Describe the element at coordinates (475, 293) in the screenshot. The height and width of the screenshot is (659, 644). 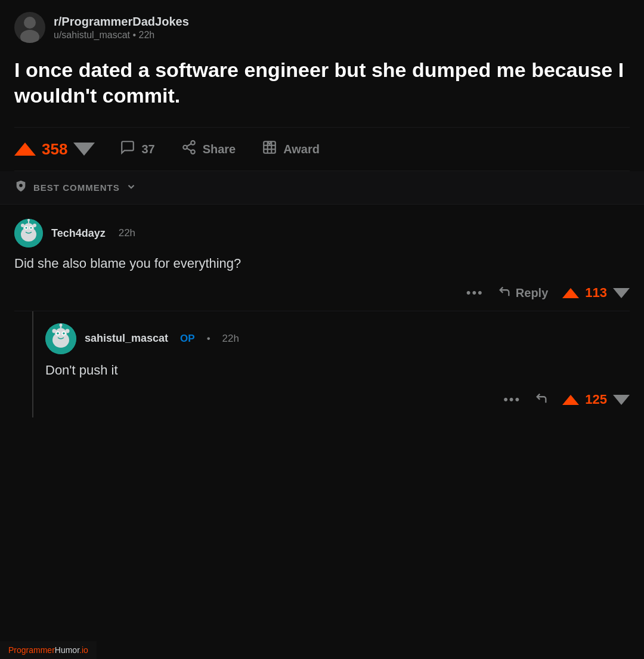
I see `more-options-button: •••` at that location.